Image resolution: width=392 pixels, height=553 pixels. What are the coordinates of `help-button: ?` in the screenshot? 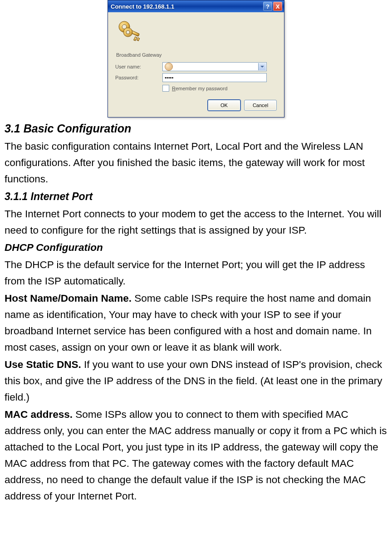 It's located at (268, 6).